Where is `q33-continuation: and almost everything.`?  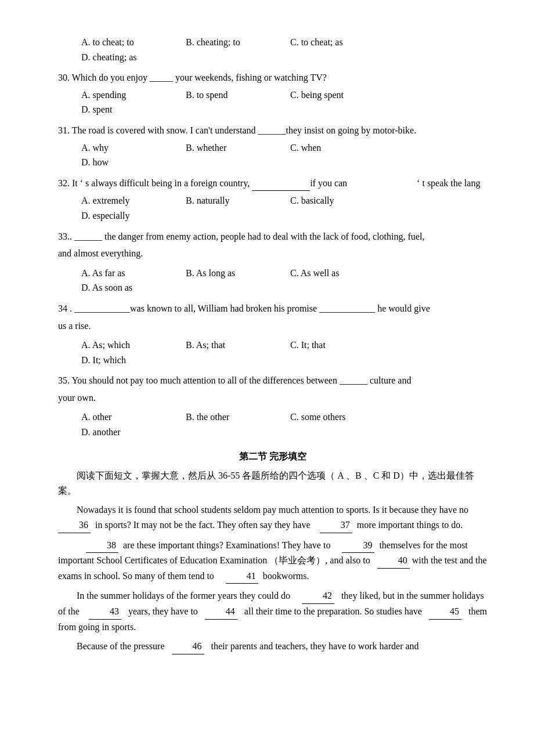 q33-continuation: and almost everything. is located at coordinates (273, 254).